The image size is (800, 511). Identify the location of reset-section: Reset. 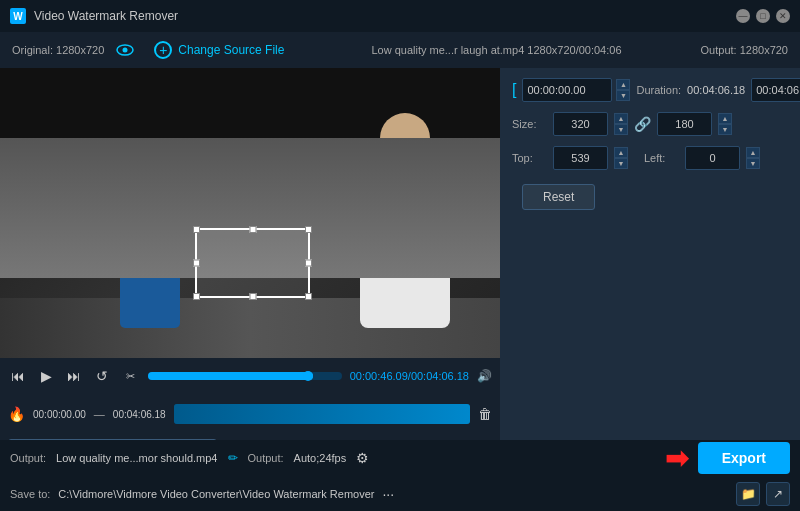
(656, 195).